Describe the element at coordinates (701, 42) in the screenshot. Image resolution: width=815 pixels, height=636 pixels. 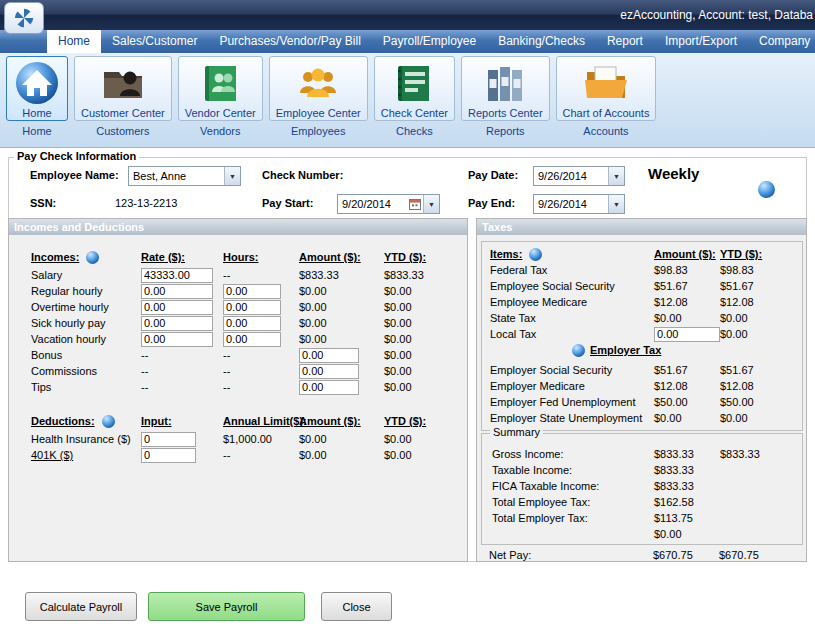
I see `tab-import-export: Import/Export` at that location.